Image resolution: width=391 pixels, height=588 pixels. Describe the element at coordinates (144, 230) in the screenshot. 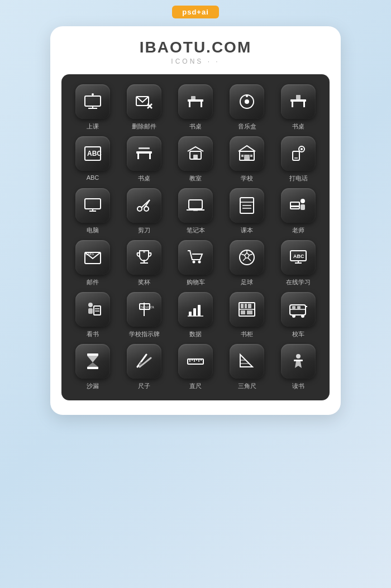

I see `icon-label-scissors: 剪刀` at that location.